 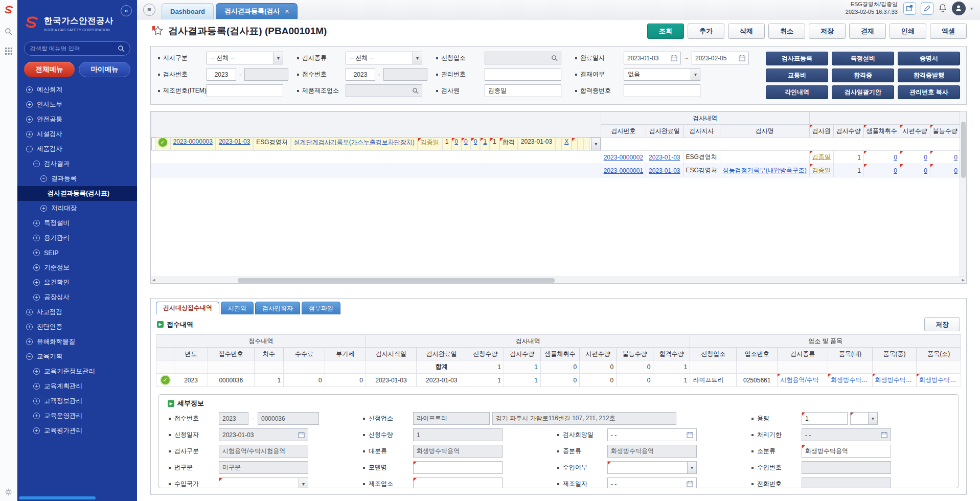 What do you see at coordinates (720, 58) in the screenshot?
I see `complete-date-to-input: 2023-02-05` at bounding box center [720, 58].